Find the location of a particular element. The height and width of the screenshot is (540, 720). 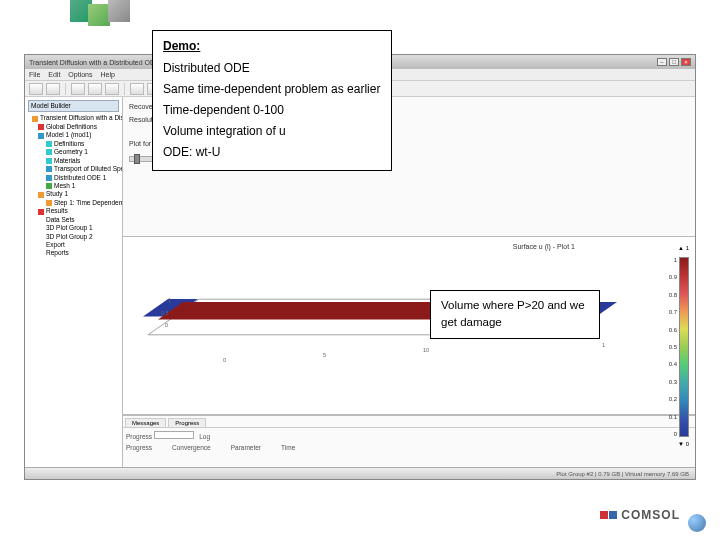

demo-line: Distributed ODE is located at coordinates (272, 68).